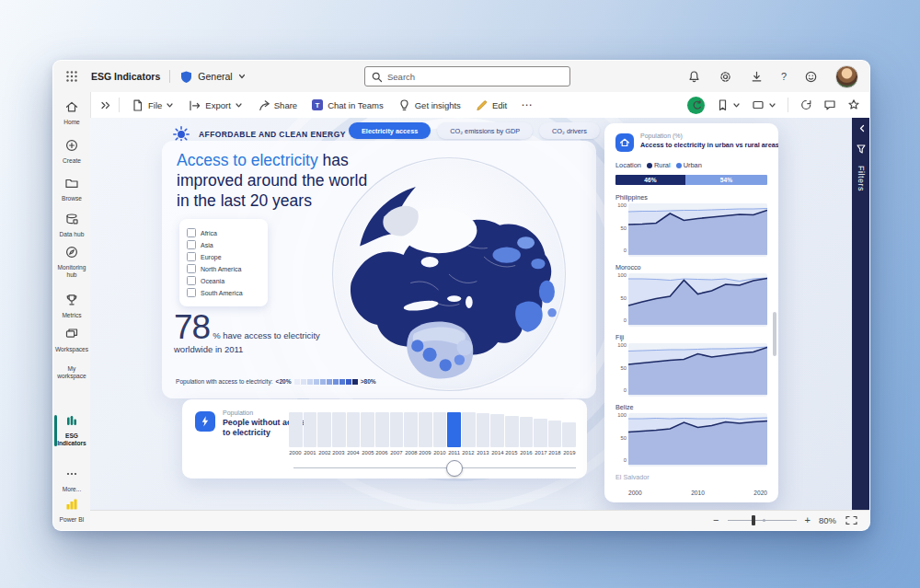 The width and height of the screenshot is (920, 588). I want to click on legend-urban: Urban, so click(689, 166).